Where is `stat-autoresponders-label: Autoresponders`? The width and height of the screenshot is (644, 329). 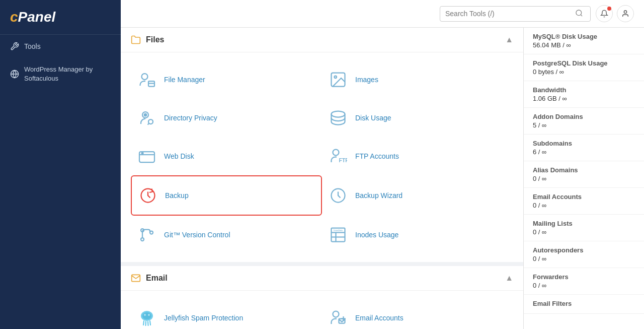
stat-autoresponders-label: Autoresponders is located at coordinates (584, 250).